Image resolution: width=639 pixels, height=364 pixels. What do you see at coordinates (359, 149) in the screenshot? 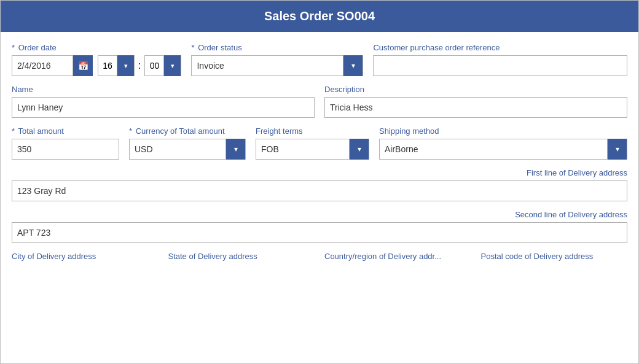
I see `chevron-down-icon-freight: ▾` at bounding box center [359, 149].